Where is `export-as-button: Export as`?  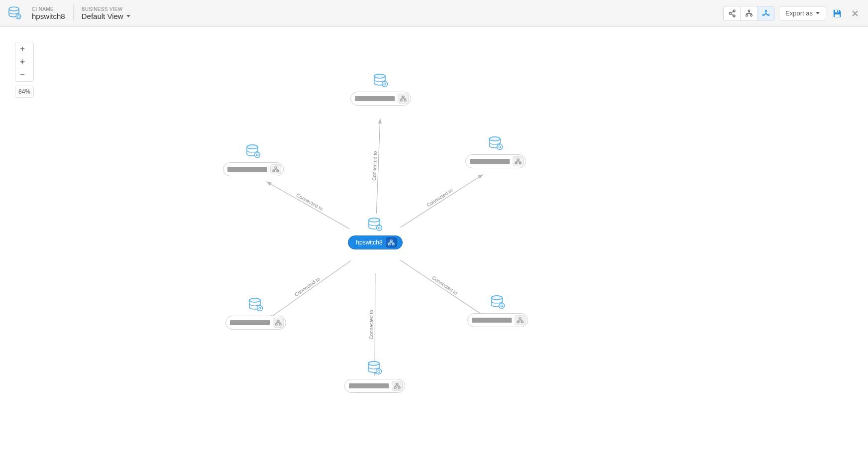 export-as-button: Export as is located at coordinates (802, 13).